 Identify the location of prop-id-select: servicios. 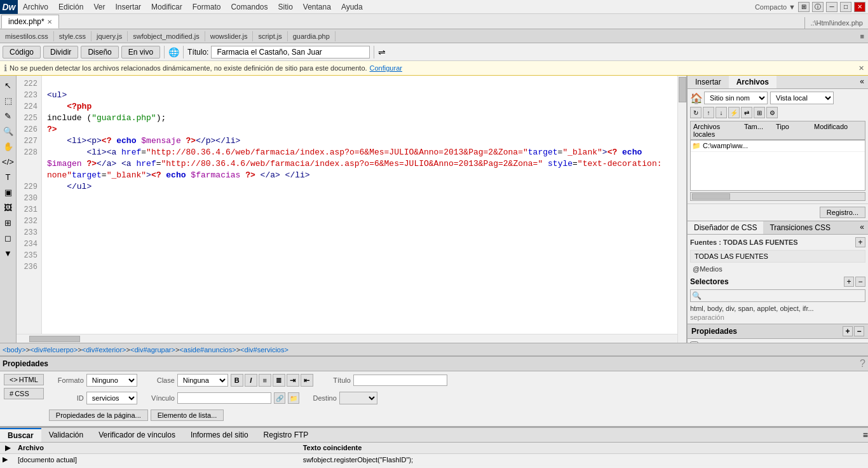
(112, 398).